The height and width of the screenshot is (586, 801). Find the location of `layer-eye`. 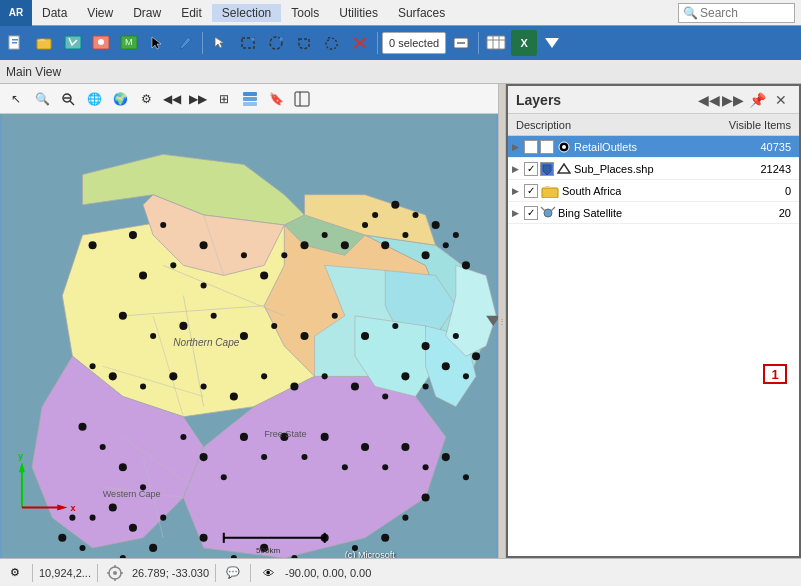

layer-eye is located at coordinates (547, 169).